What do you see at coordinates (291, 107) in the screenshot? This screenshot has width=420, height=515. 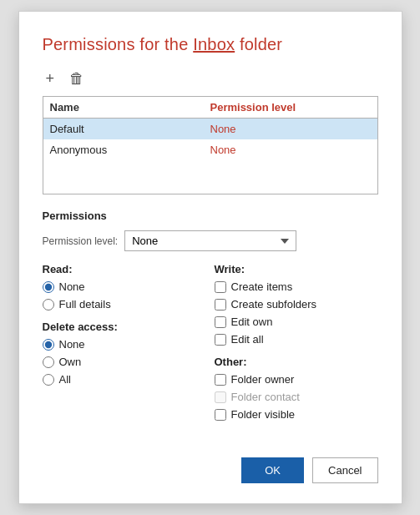 I see `col-perm-header: Permission level` at bounding box center [291, 107].